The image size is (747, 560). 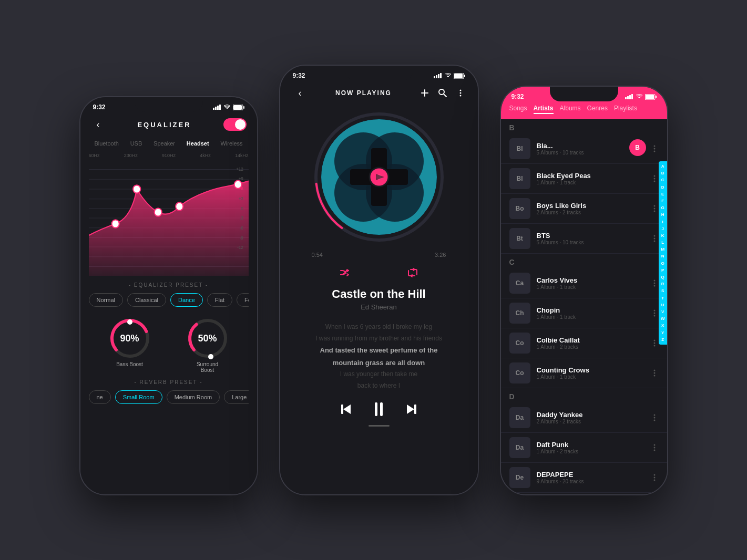 What do you see at coordinates (626, 109) in the screenshot?
I see `nav-playlists: Playlists` at bounding box center [626, 109].